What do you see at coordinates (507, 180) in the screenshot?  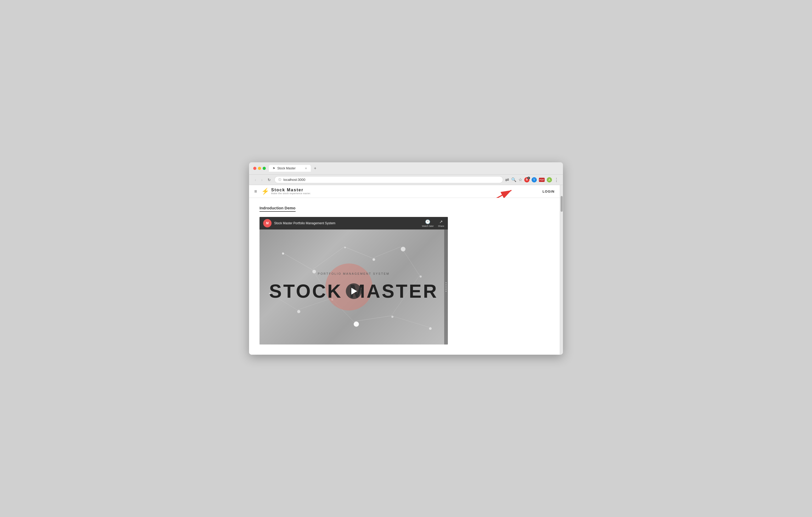 I see `translate-icon: ⇌` at bounding box center [507, 180].